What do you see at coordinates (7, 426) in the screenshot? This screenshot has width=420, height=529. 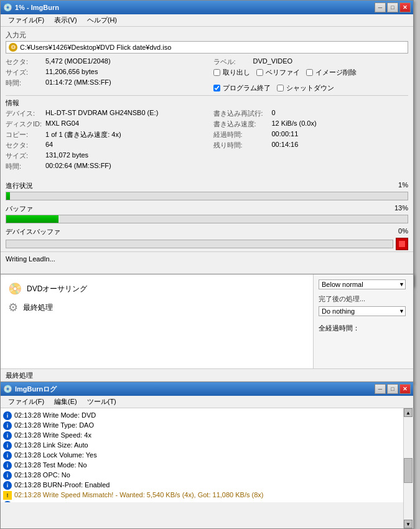 I see `log-icon-info-1: i` at bounding box center [7, 426].